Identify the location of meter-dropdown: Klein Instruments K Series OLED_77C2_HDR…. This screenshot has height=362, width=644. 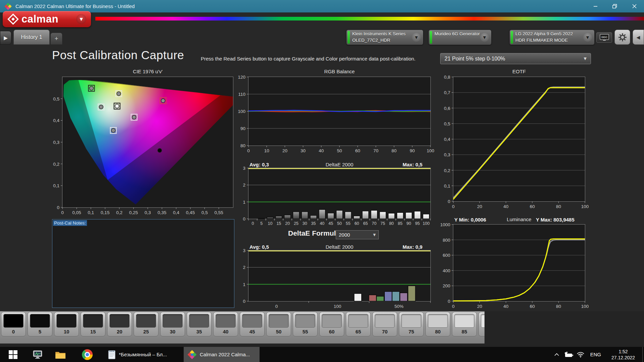
(385, 37).